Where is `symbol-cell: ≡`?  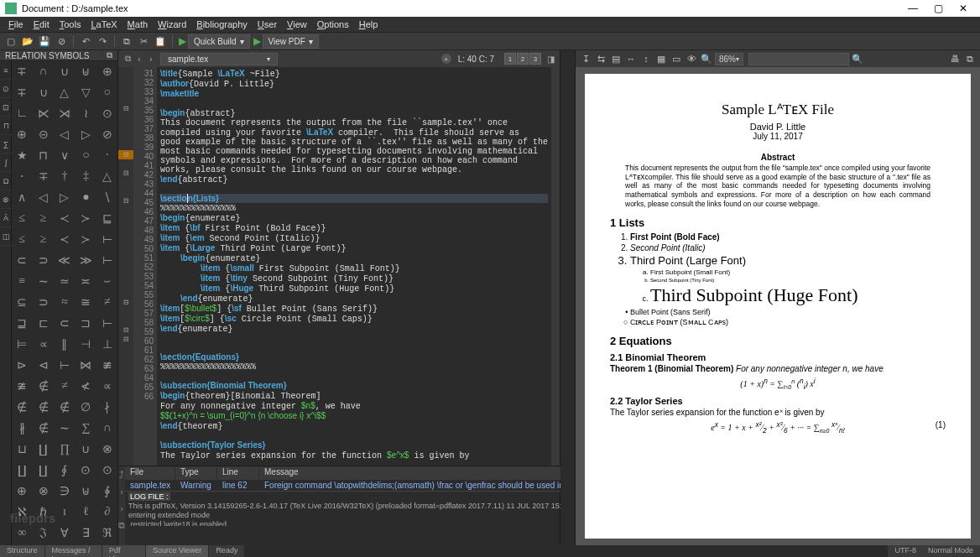
symbol-cell: ≡ is located at coordinates (22, 281).